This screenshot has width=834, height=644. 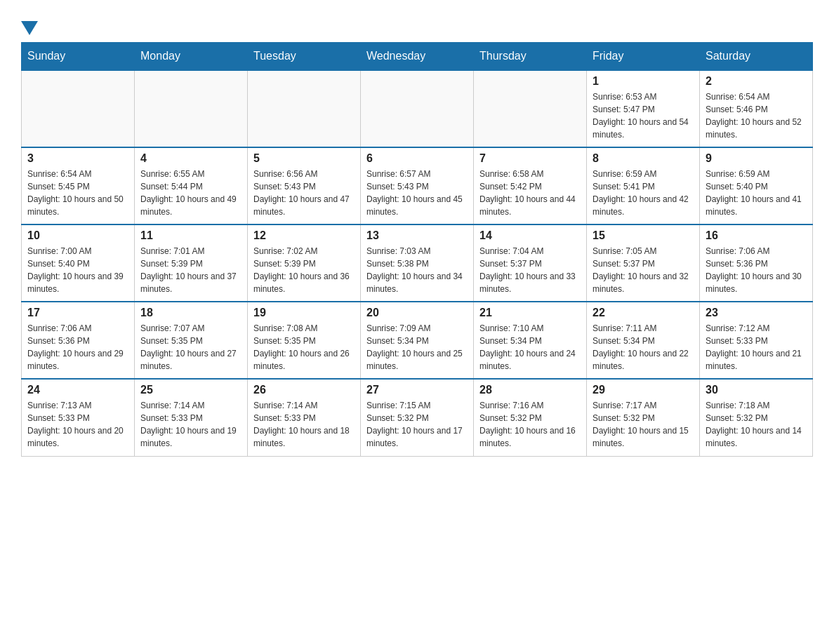 What do you see at coordinates (79, 57) in the screenshot?
I see `weekday-header-sunday: Sunday` at bounding box center [79, 57].